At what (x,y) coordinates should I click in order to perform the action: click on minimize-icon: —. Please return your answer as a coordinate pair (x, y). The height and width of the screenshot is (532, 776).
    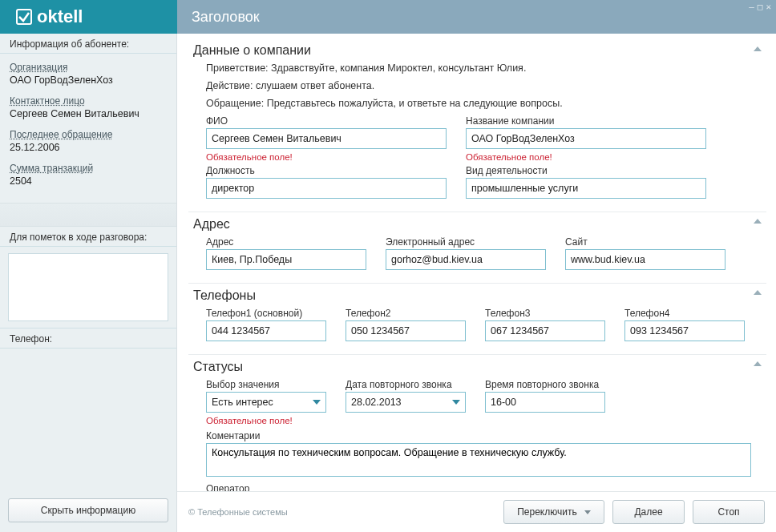
    Looking at the image, I should click on (752, 6).